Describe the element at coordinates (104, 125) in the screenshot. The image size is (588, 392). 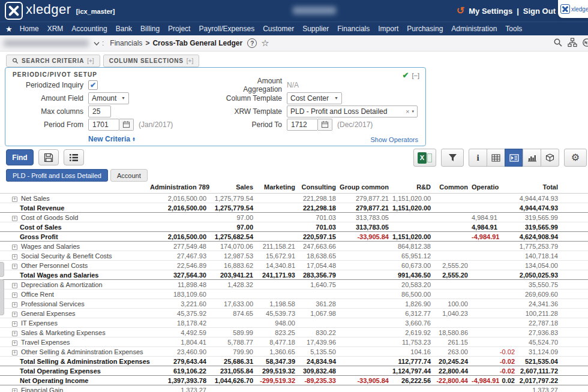
I see `period-from-input: 1701` at that location.